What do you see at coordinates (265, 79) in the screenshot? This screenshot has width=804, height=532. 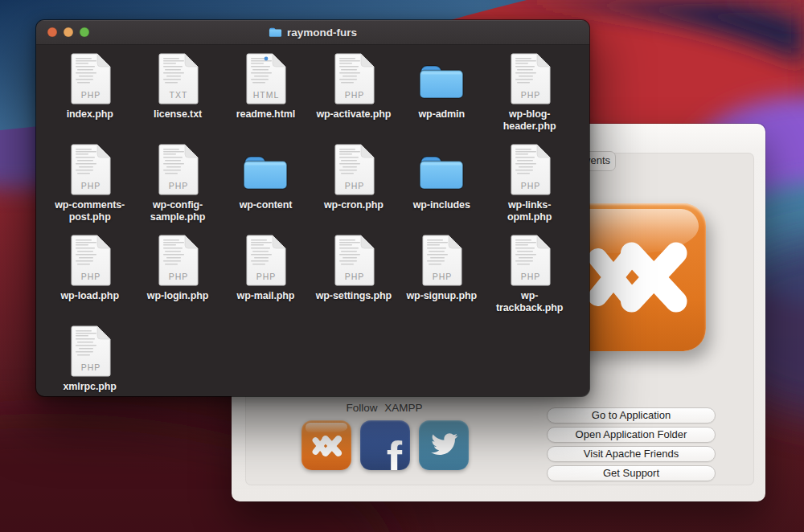 I see `html-file-glyph: HTML` at bounding box center [265, 79].